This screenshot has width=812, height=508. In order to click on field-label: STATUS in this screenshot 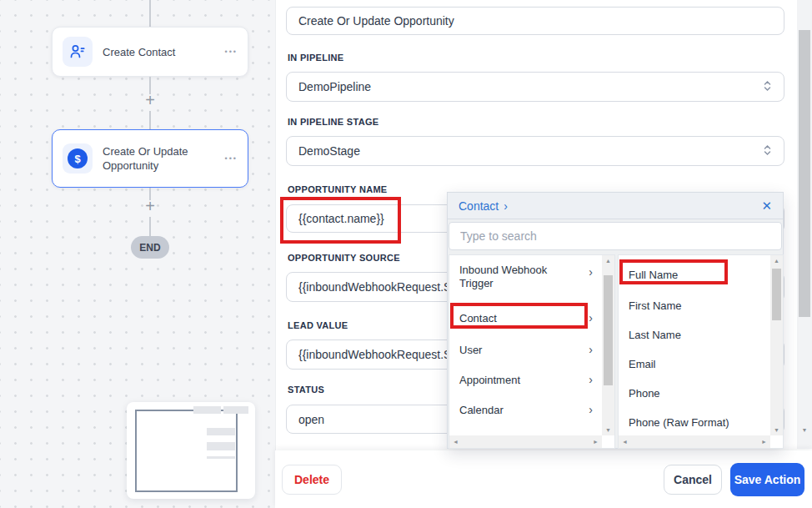, I will do `click(306, 390)`.